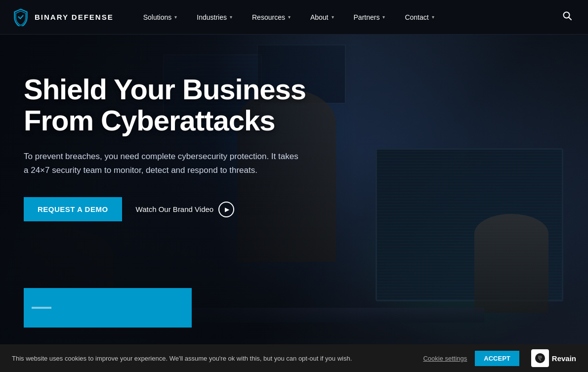 The width and height of the screenshot is (588, 372). I want to click on nav-solutions: Solutions ▾, so click(160, 17).